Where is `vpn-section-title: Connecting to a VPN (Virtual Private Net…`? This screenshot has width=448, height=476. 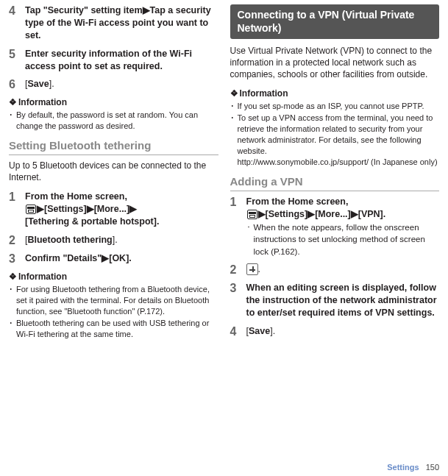
vpn-section-title: Connecting to a VPN (Virtual Private Net… is located at coordinates (335, 22).